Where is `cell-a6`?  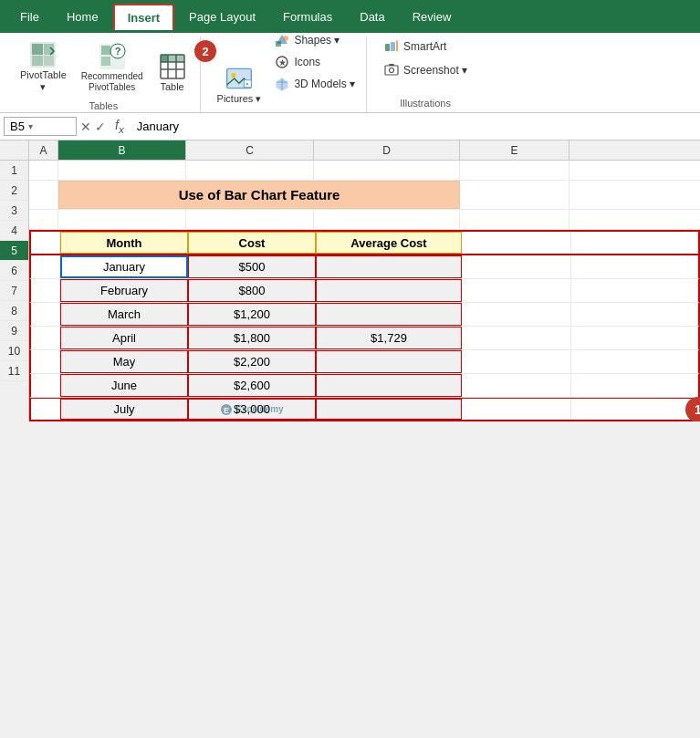
cell-a6 is located at coordinates (46, 290).